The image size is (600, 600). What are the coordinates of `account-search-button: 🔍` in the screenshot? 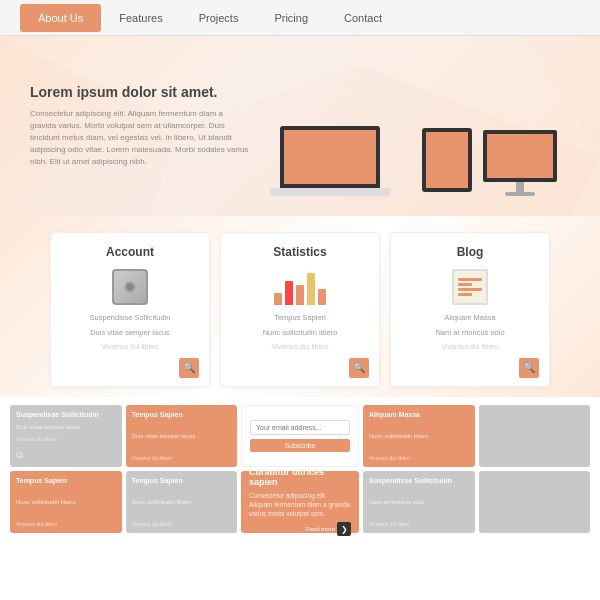 It's located at (189, 368).